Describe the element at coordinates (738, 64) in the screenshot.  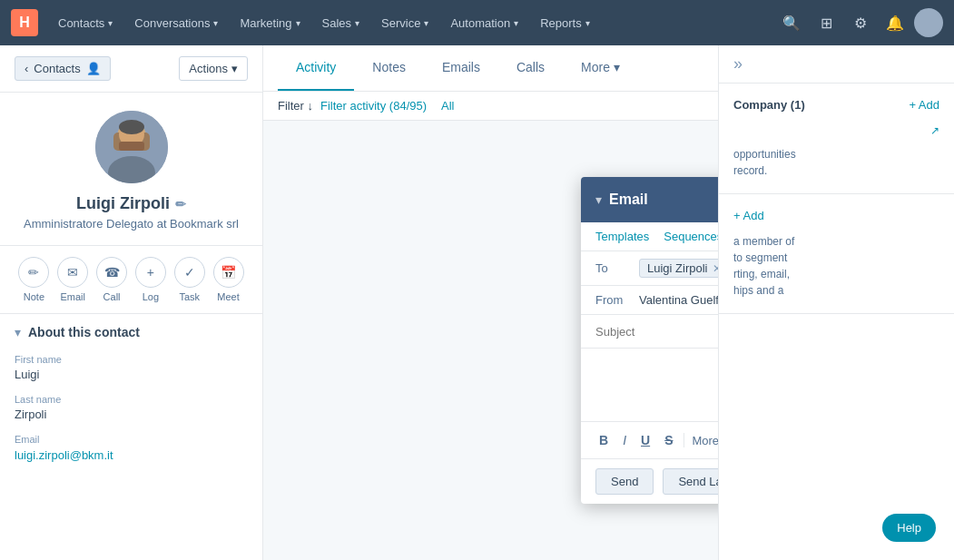
I see `expand-icon: »` at that location.